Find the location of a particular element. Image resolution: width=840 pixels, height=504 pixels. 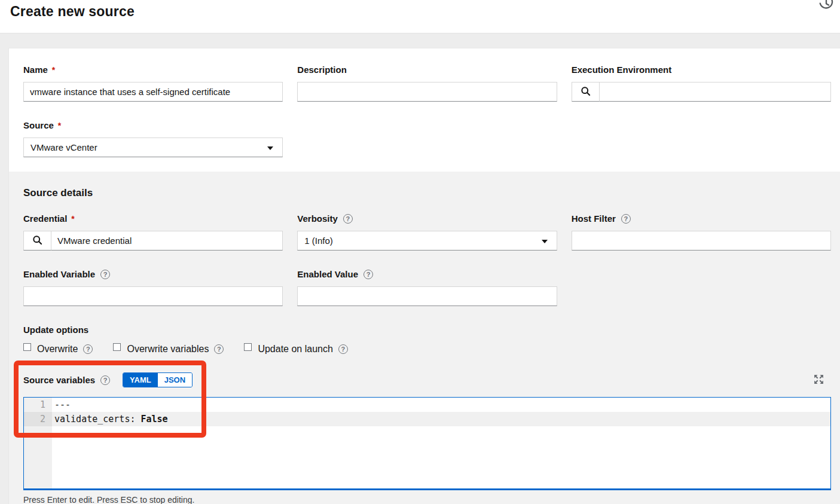

overwrite-option: Overwrite is located at coordinates (58, 349).